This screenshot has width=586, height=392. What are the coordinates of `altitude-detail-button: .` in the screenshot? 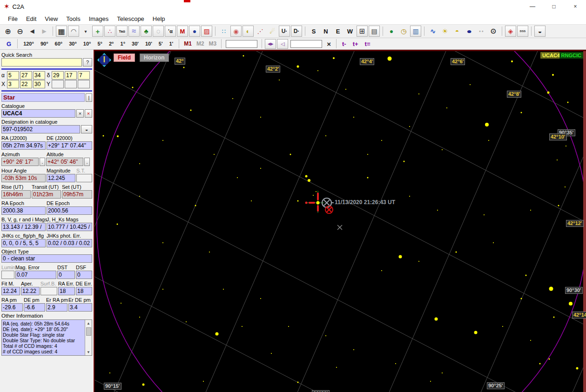 It's located at (87, 162).